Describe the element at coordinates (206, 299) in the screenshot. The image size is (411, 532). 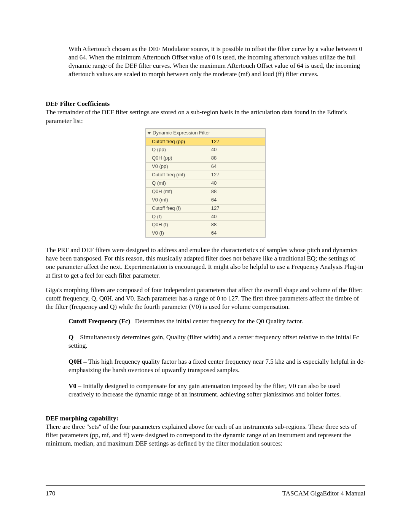
I see `paragraph-morphing: Giga's morphing filters are composed of …` at that location.